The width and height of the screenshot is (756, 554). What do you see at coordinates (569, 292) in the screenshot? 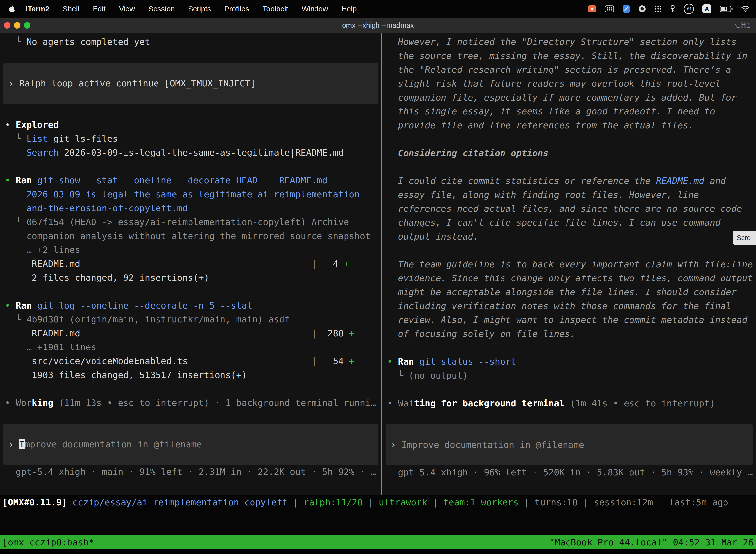
I see `terminal-line: might be acceptable alongside the file l…` at bounding box center [569, 292].